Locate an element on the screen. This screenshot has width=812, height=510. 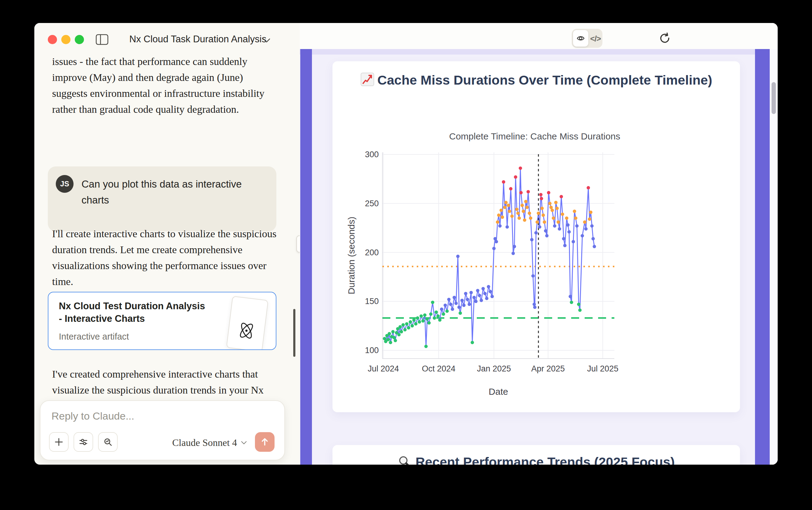
attach-button is located at coordinates (59, 442).